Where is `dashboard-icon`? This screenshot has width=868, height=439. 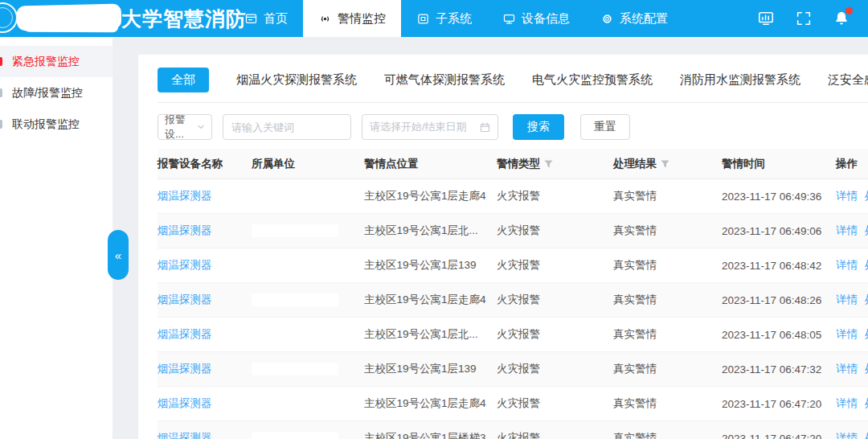
dashboard-icon is located at coordinates (766, 18).